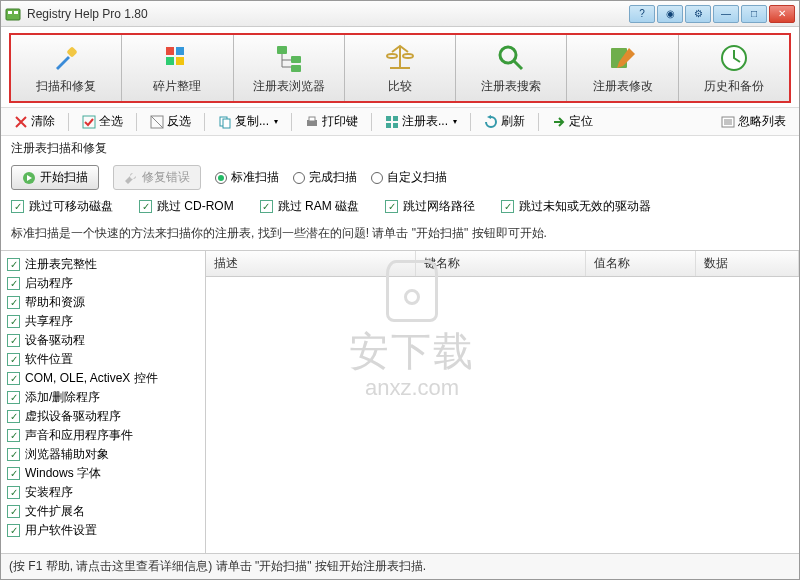  Describe the element at coordinates (103, 340) in the screenshot. I see `category-item: ✓设备驱动程` at that location.